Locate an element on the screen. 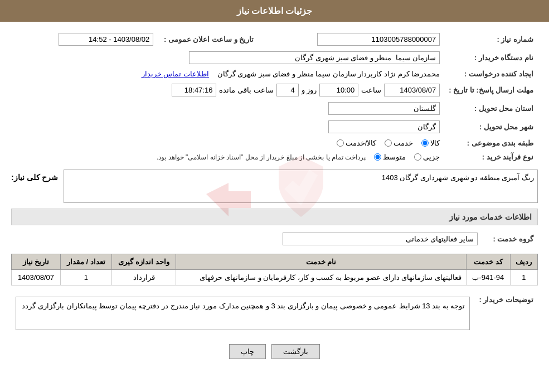  col-unit: واحد اندازه گیری is located at coordinates (144, 262).